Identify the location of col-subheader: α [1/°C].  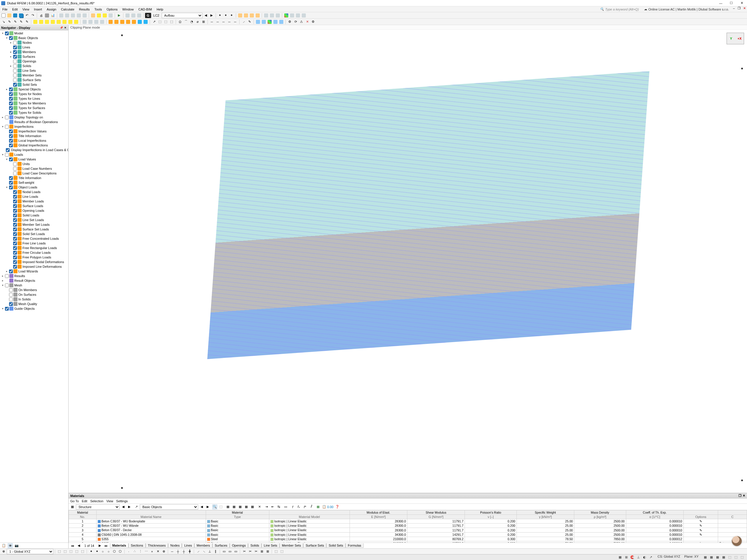
(654, 517).